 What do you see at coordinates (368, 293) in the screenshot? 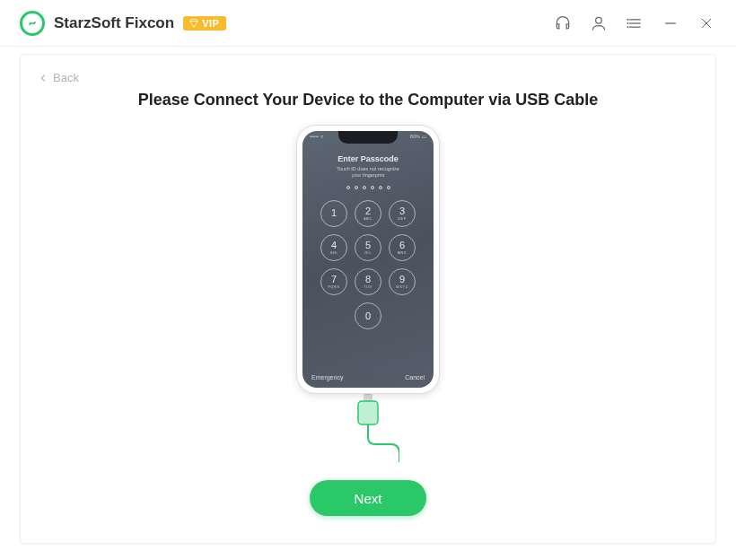
I see `device-illustration: ••••• ᯤ 80% ▭ Enter Passcode Touch ID do…` at bounding box center [368, 293].